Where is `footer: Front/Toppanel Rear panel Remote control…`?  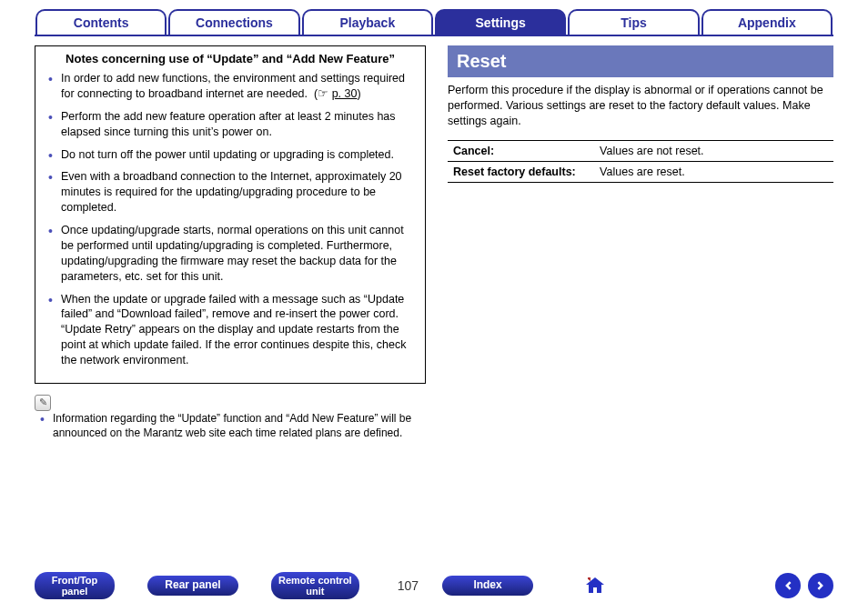 footer: Front/Toppanel Rear panel Remote control… is located at coordinates (434, 586).